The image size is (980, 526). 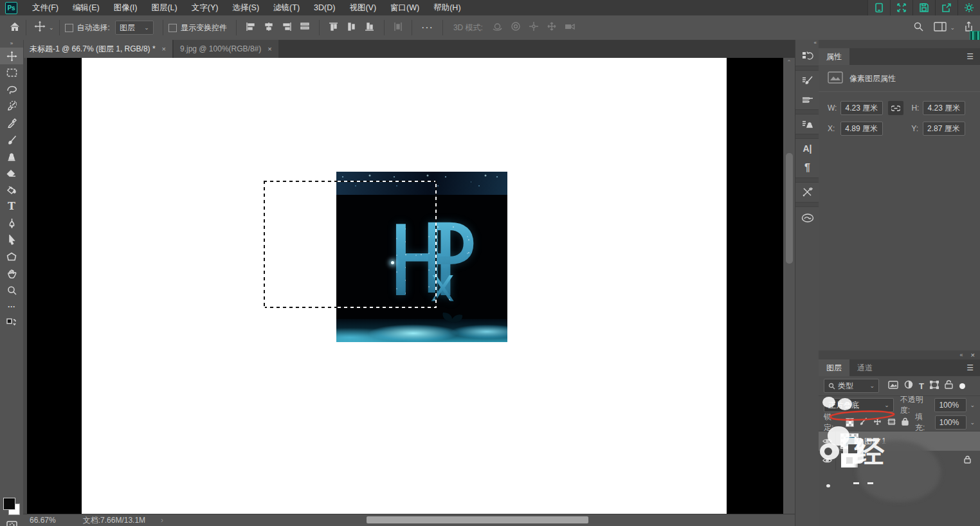 I want to click on eyedropper-tool, so click(x=12, y=123).